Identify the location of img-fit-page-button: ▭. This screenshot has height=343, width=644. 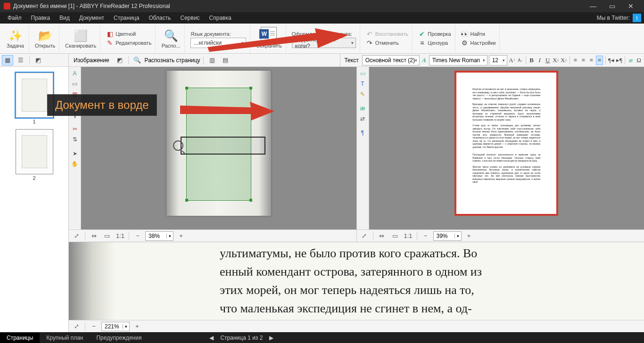
(107, 236).